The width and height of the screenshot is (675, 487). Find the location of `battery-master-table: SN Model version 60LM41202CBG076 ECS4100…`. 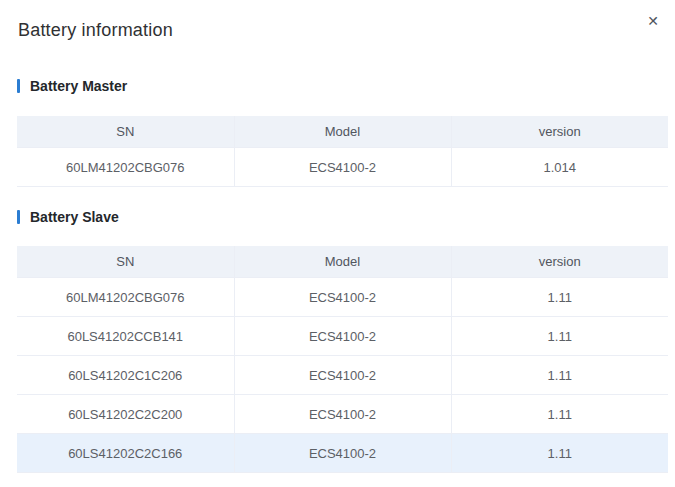

battery-master-table: SN Model version 60LM41202CBG076 ECS4100… is located at coordinates (342, 152).